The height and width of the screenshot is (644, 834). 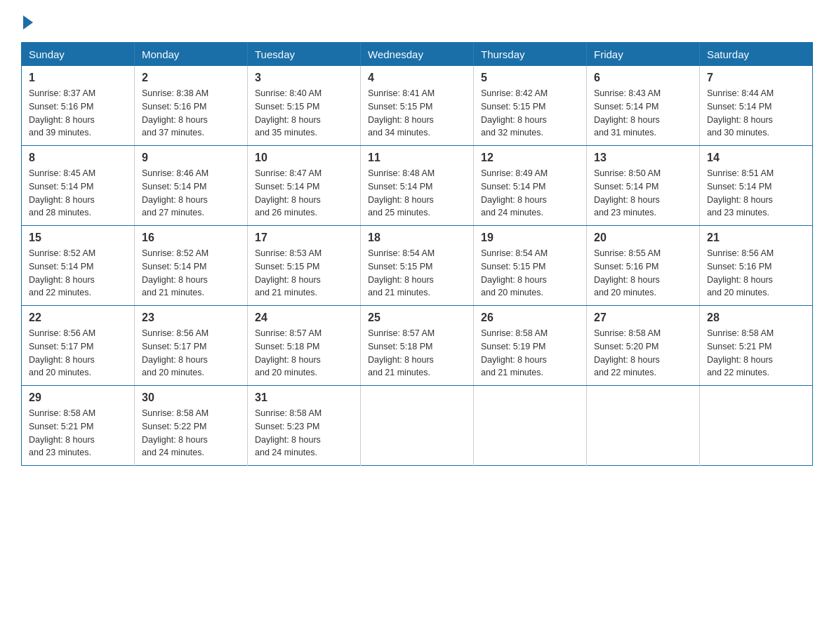 What do you see at coordinates (304, 194) in the screenshot?
I see `day-info: Sunrise: 8:47 AMSunset: 5:14 PMDaylight:…` at bounding box center [304, 194].